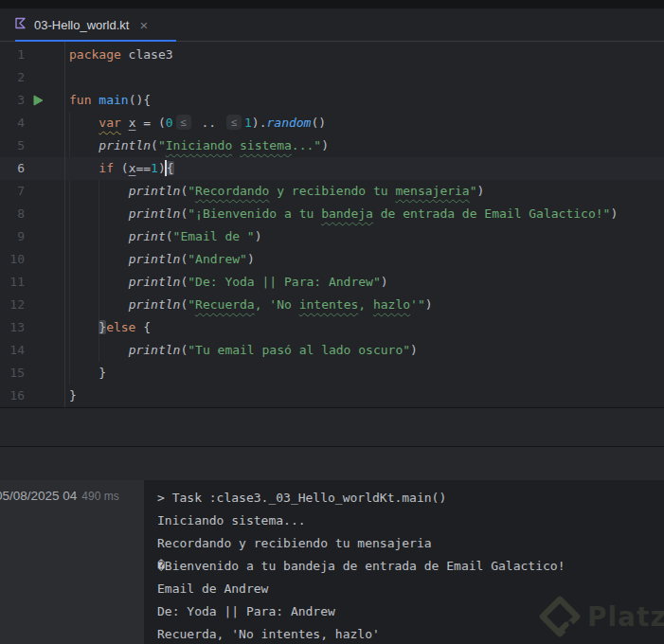 This screenshot has width=664, height=644. What do you see at coordinates (332, 282) in the screenshot?
I see `code-line: 11 println("De: Yoda || Para: Andrew")` at bounding box center [332, 282].